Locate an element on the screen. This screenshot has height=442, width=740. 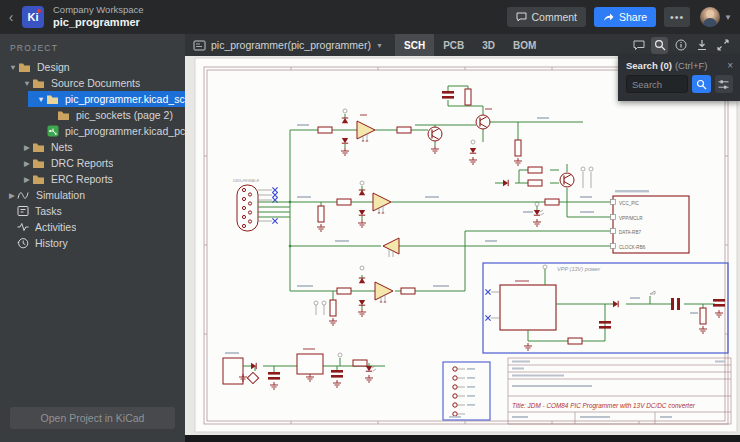
activity-pulse-icon is located at coordinates (23, 227).